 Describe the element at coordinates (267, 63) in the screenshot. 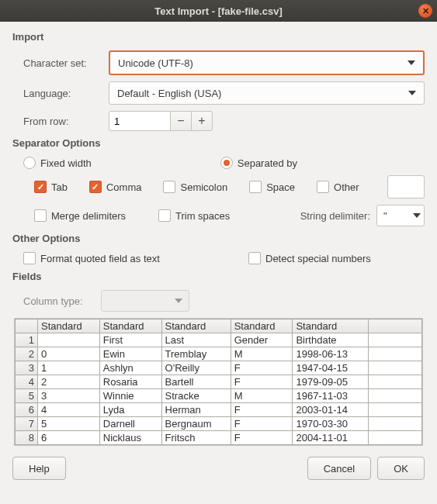

I see `charset-dropdown: Unicode (UTF-8)` at that location.